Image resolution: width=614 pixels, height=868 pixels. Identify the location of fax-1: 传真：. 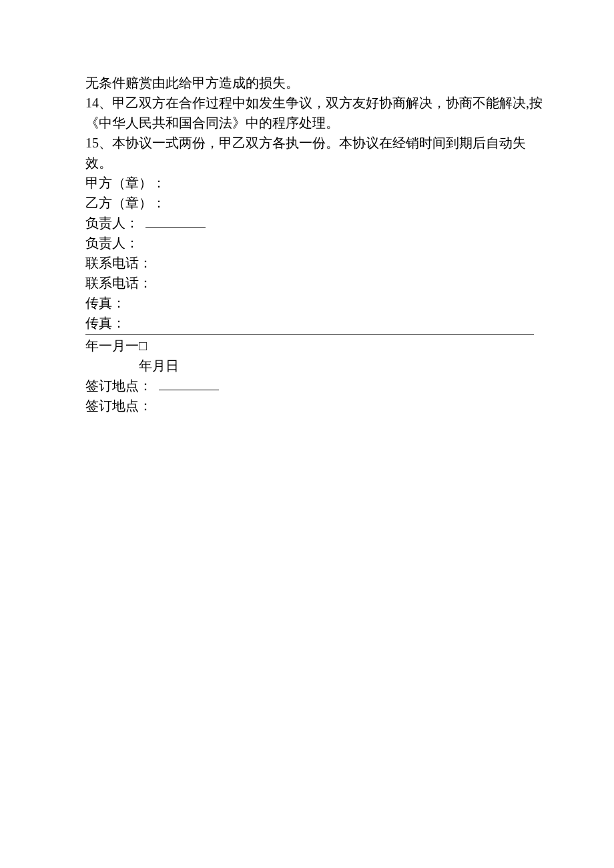
(310, 303).